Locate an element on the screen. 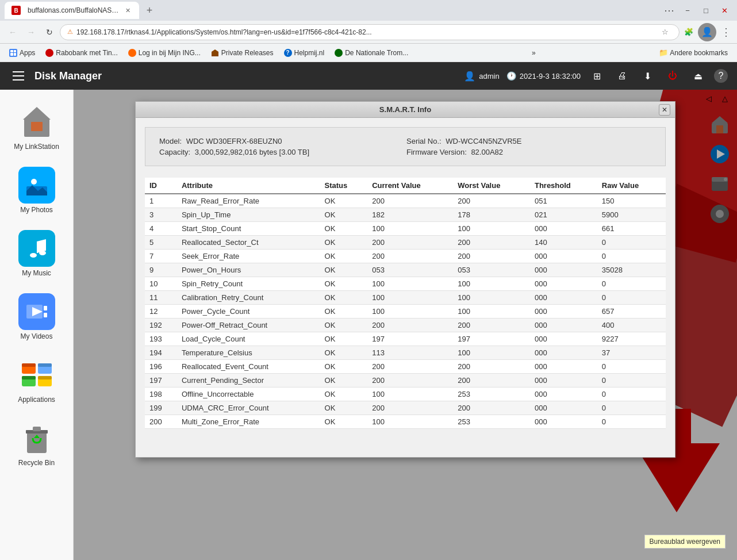  browser-favicon: B is located at coordinates (16, 10).